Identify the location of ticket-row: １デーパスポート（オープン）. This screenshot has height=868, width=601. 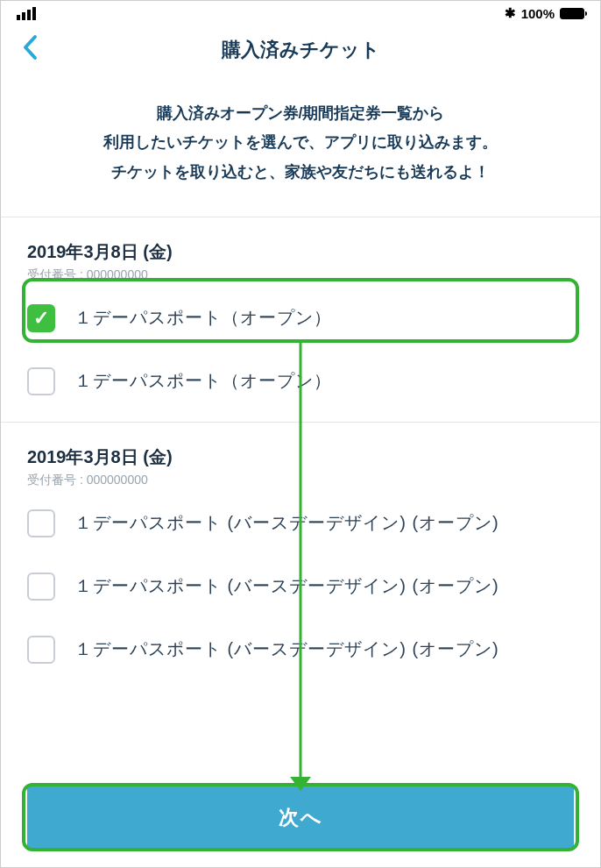
(300, 378).